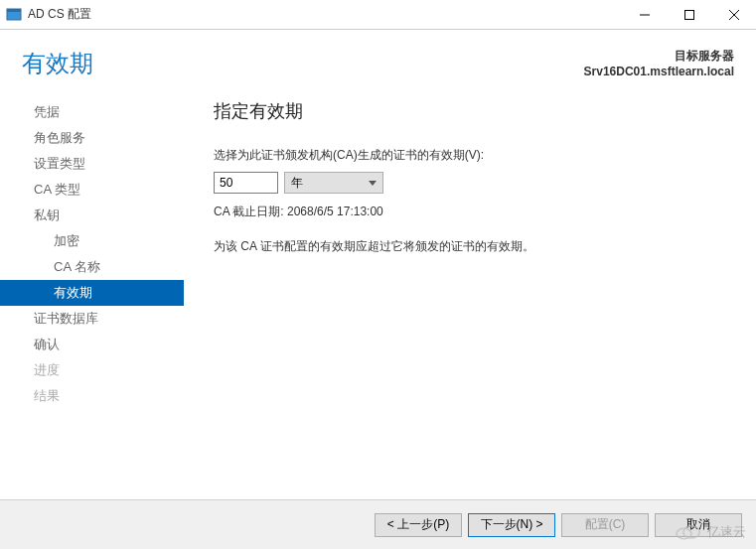 The height and width of the screenshot is (549, 756). Describe the element at coordinates (91, 319) in the screenshot. I see `sidebar-item-cert-database: 证书数据库` at that location.